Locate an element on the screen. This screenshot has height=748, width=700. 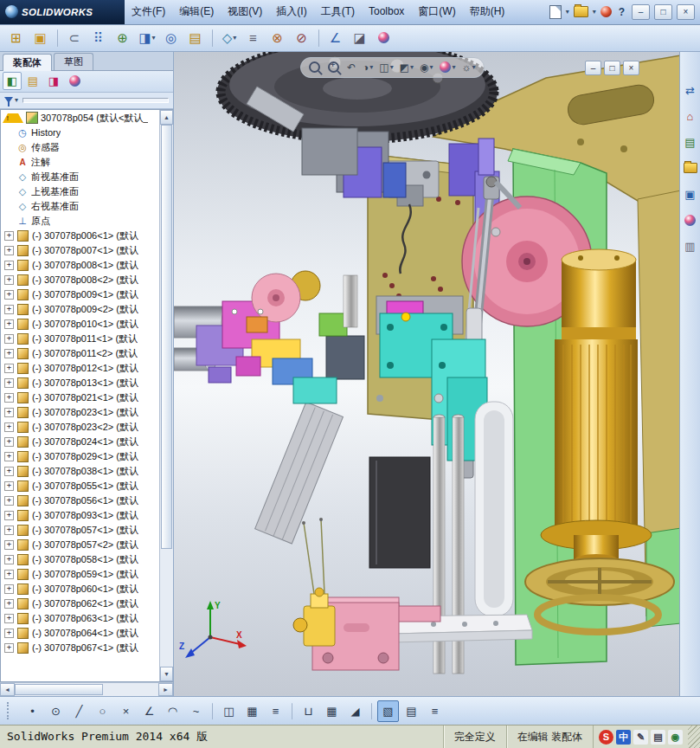
zoom-area-icon is located at coordinates (334, 68).